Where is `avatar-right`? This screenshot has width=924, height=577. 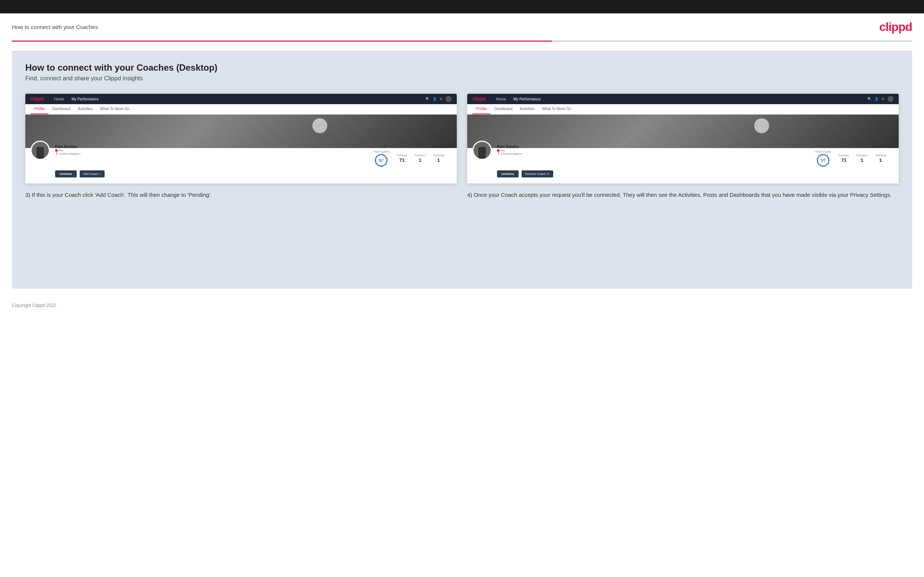
avatar-right is located at coordinates (482, 150).